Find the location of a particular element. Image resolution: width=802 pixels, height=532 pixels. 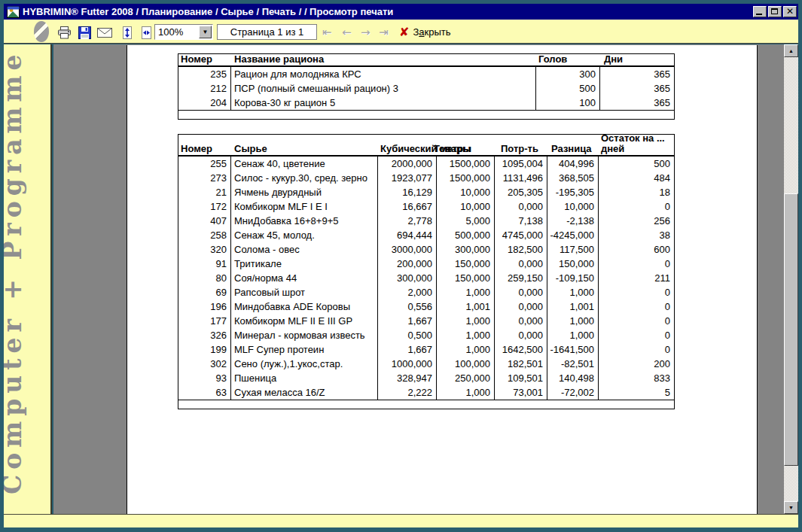

close-preview-button: ✘ Закрыть is located at coordinates (425, 32).